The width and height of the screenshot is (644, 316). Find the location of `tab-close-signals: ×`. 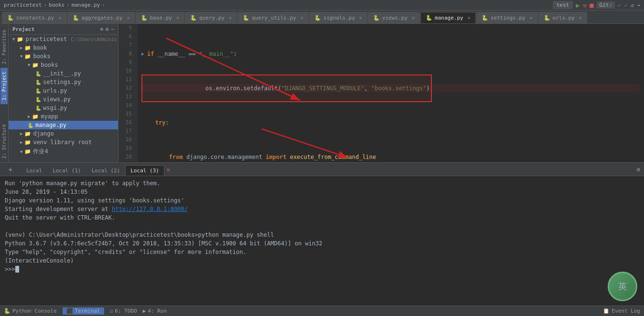

tab-close-signals: × is located at coordinates (361, 18).